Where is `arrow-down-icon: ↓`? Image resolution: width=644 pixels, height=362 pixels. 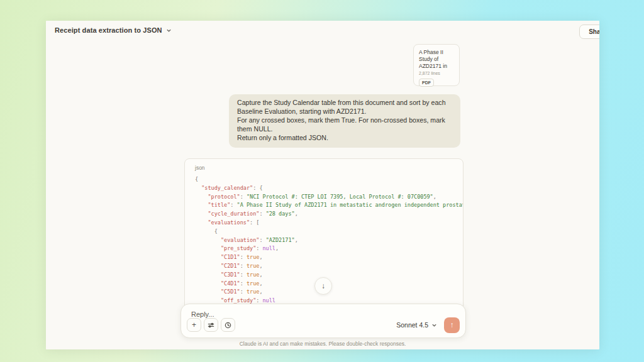
arrow-down-icon: ↓ is located at coordinates (323, 286).